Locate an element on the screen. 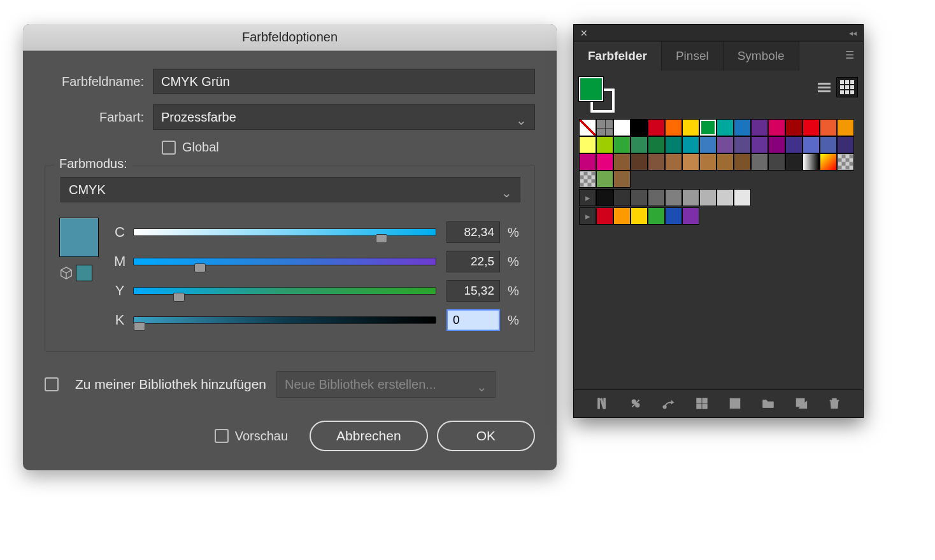 The width and height of the screenshot is (935, 560). ok-button: OK is located at coordinates (486, 436).